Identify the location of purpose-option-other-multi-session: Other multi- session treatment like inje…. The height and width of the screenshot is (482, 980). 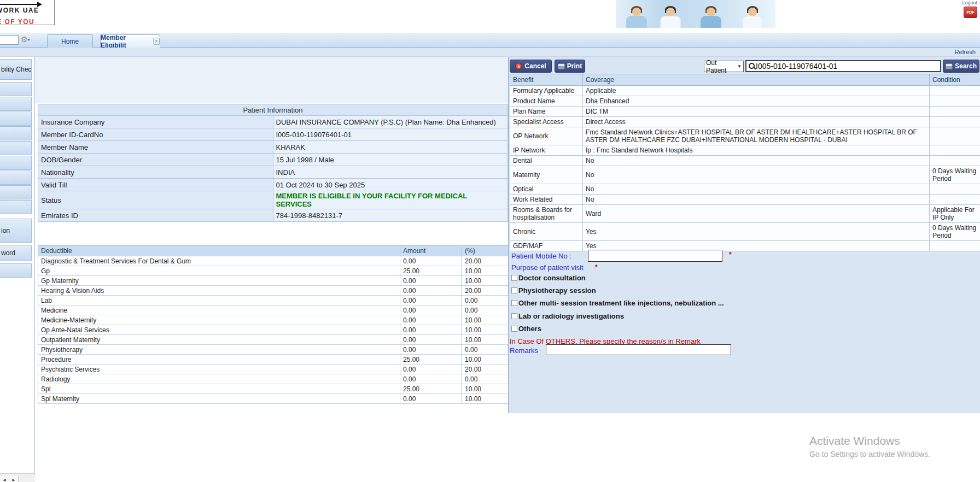
(618, 303).